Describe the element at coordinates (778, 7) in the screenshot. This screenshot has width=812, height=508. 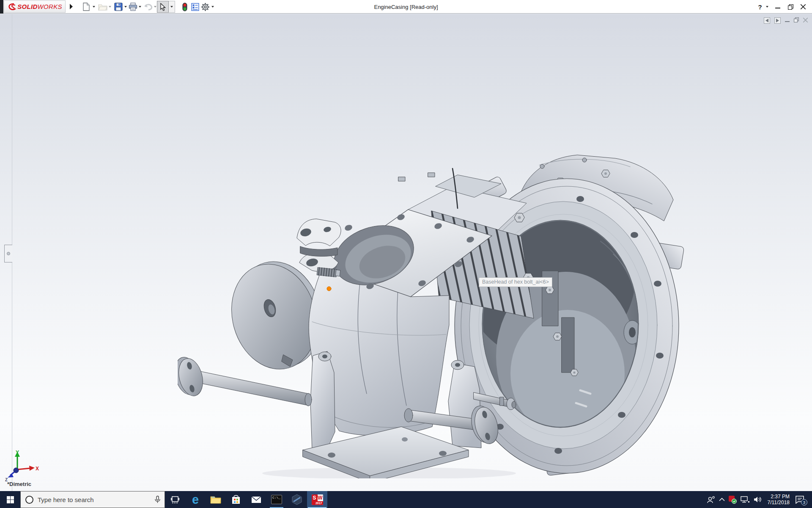
I see `minimize-icon` at that location.